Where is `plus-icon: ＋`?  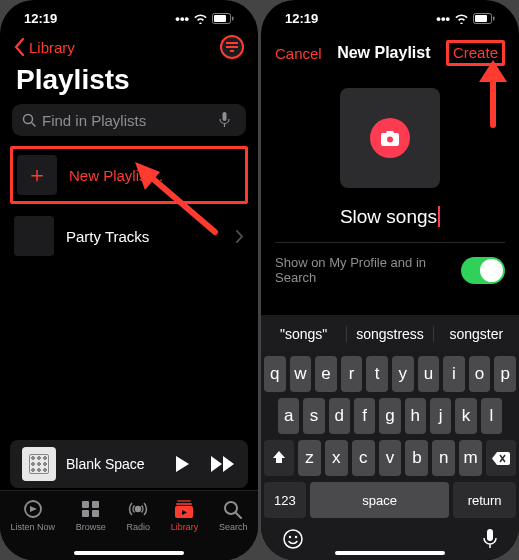 plus-icon: ＋ is located at coordinates (37, 175).